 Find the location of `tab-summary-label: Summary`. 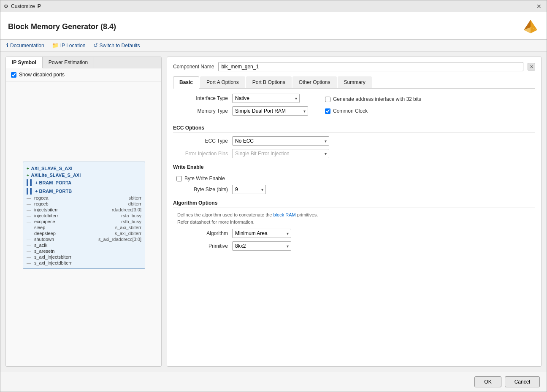

tab-summary-label: Summary is located at coordinates (355, 82).